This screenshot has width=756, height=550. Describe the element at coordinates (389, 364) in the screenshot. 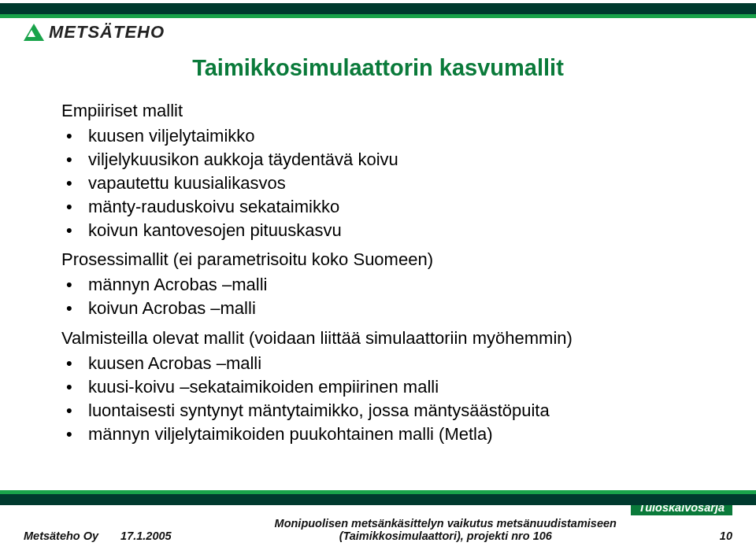

I see `list-item: kuusen Acrobas –malli` at that location.